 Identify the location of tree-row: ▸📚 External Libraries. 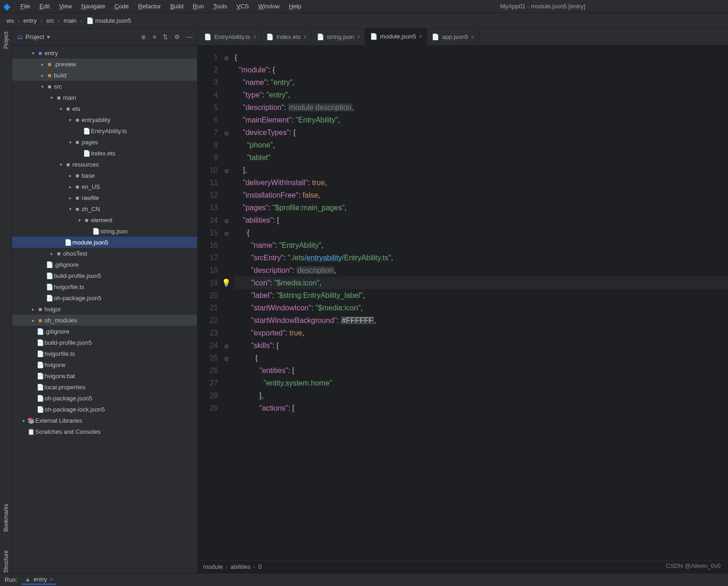
(105, 420).